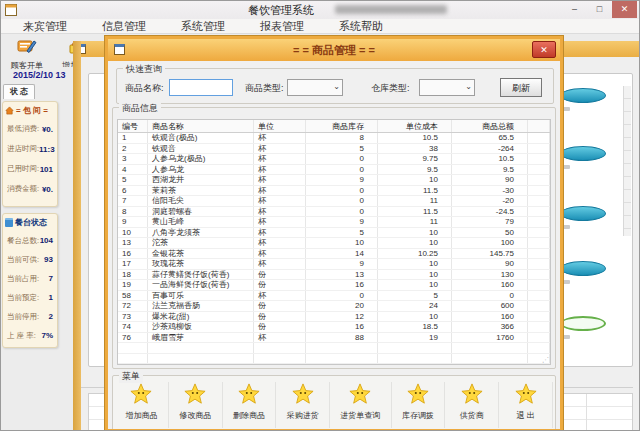 Image resolution: width=640 pixels, height=431 pixels. I want to click on close-icon: ✕, so click(624, 10).